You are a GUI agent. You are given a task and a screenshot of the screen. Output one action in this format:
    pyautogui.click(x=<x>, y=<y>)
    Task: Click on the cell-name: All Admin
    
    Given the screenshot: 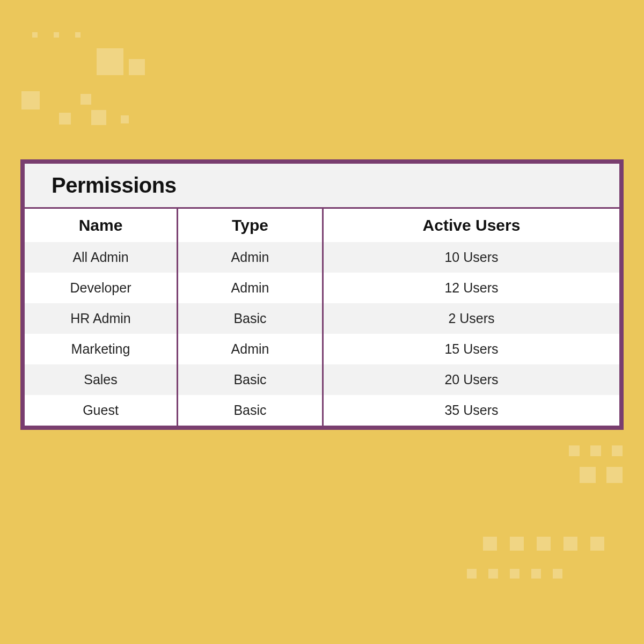 What is the action you would take?
    pyautogui.click(x=101, y=258)
    